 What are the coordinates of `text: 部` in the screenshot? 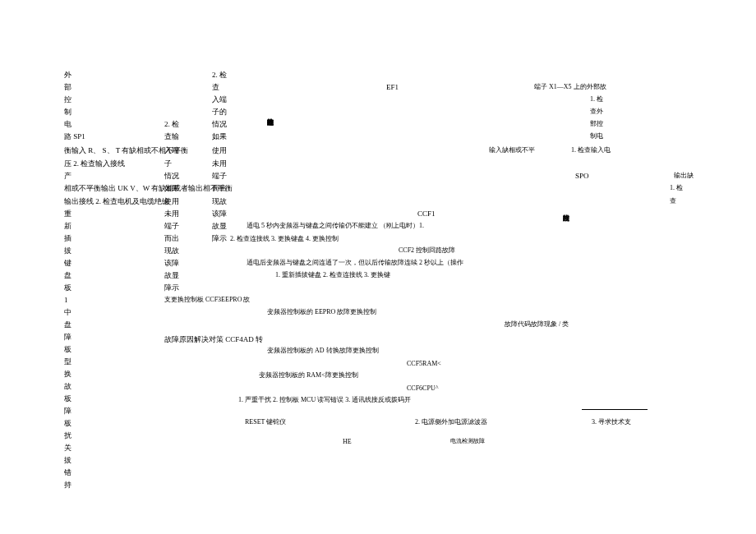 It's located at (67, 88).